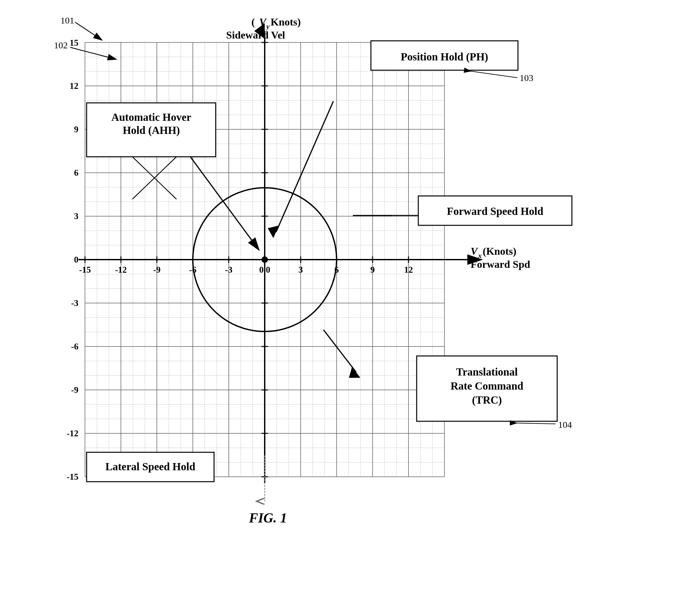  Describe the element at coordinates (565, 425) in the screenshot. I see `svg-text: 104` at that location.